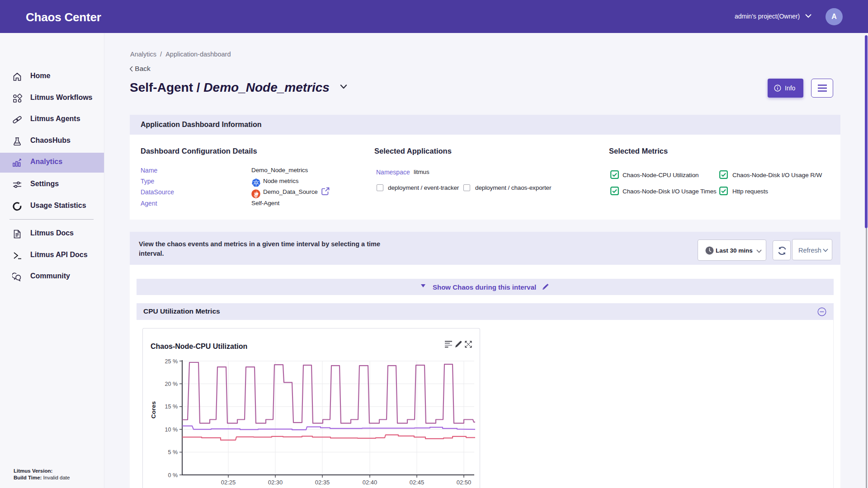 This screenshot has height=488, width=868. I want to click on svg-text: 02:50, so click(464, 483).